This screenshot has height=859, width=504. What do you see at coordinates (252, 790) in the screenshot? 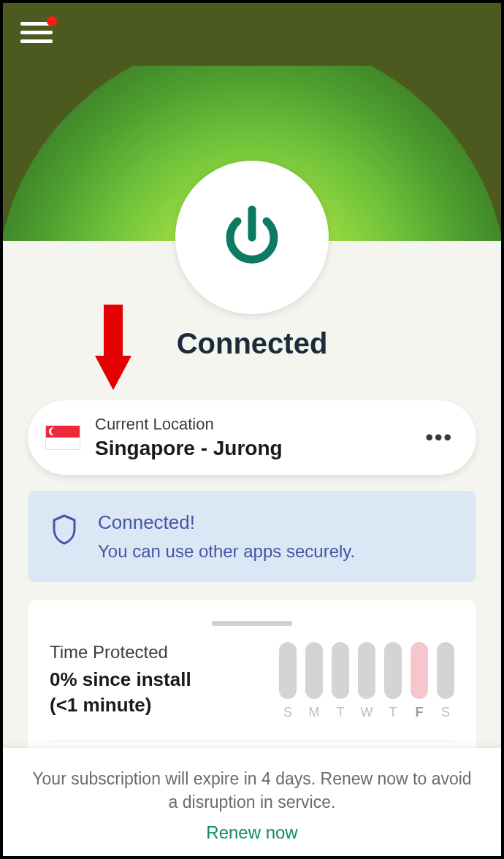
I see `subscription-message: Your subscription will expire in 4 days.…` at bounding box center [252, 790].